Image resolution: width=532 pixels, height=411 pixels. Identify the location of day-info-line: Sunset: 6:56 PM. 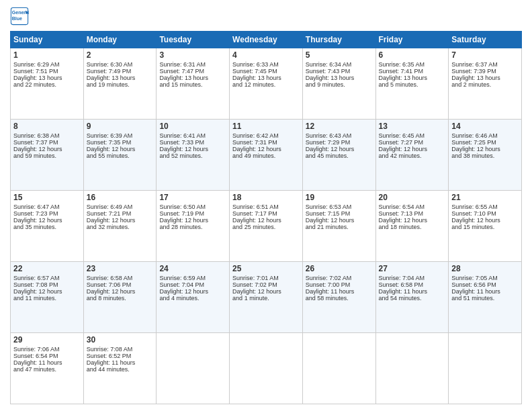
(485, 285).